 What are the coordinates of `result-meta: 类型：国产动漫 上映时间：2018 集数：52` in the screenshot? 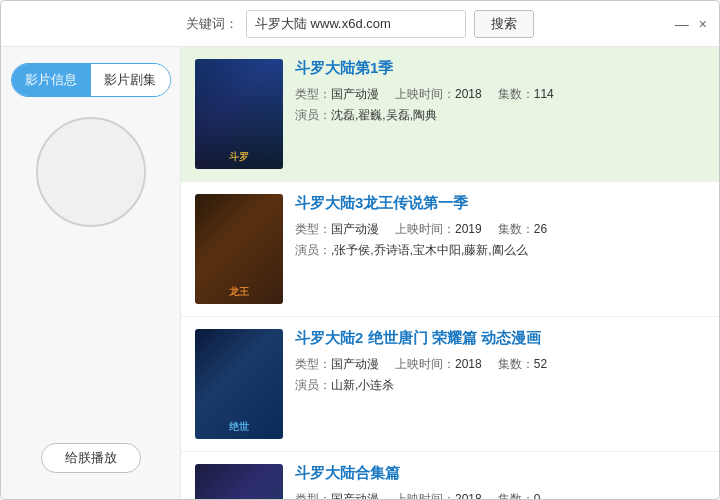 It's located at (500, 364).